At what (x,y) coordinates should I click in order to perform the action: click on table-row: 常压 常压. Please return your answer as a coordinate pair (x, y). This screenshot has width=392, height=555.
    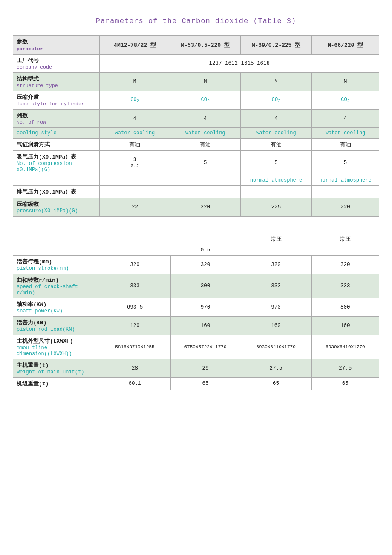
    Looking at the image, I should click on (196, 240).